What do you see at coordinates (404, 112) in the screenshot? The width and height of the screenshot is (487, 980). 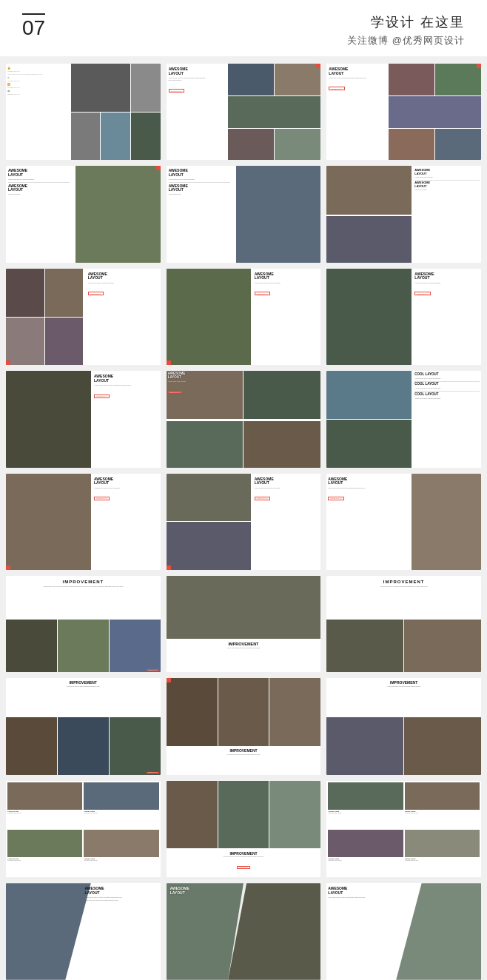 I see `slide-1-3: AWESOMELAYOUT Lorem ipsum dolor sit amet…` at bounding box center [404, 112].